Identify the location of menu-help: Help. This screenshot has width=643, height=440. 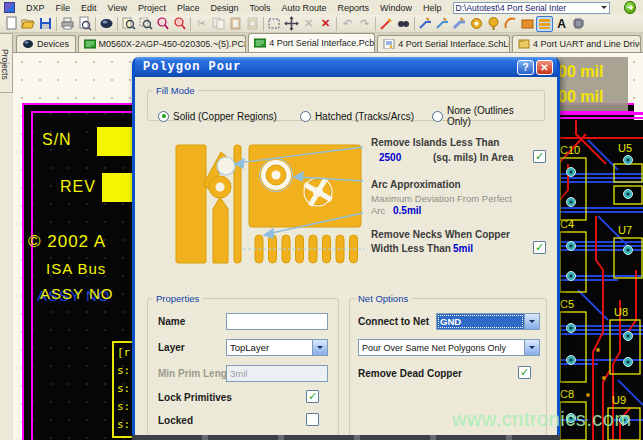
(432, 8).